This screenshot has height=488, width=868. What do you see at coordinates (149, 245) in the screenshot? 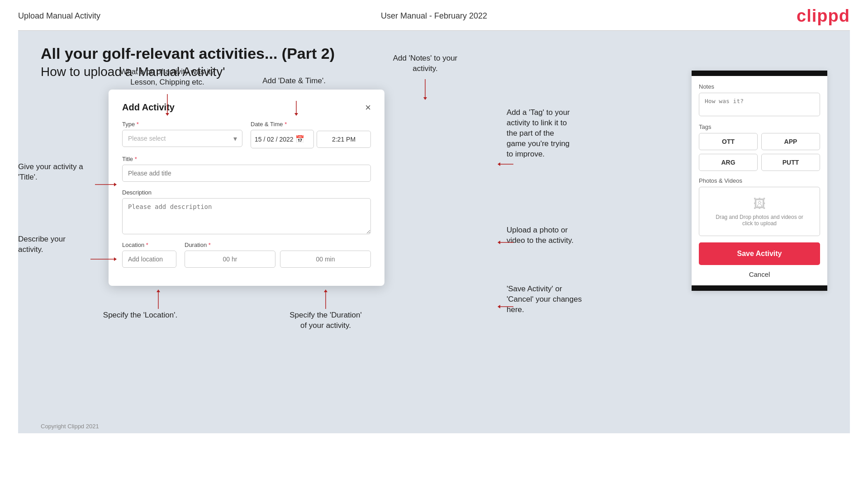
I see `location-label: Location *` at bounding box center [149, 245].